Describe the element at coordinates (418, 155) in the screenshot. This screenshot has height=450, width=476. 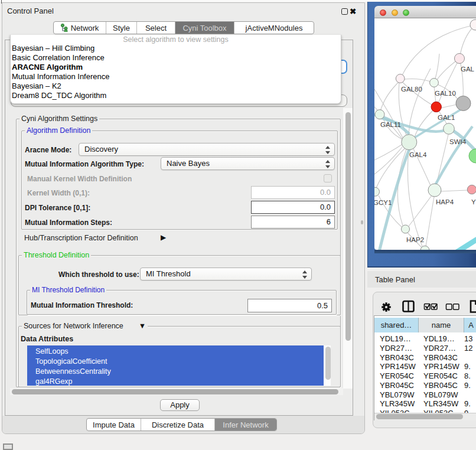
I see `svg-text: GAL4` at that location.